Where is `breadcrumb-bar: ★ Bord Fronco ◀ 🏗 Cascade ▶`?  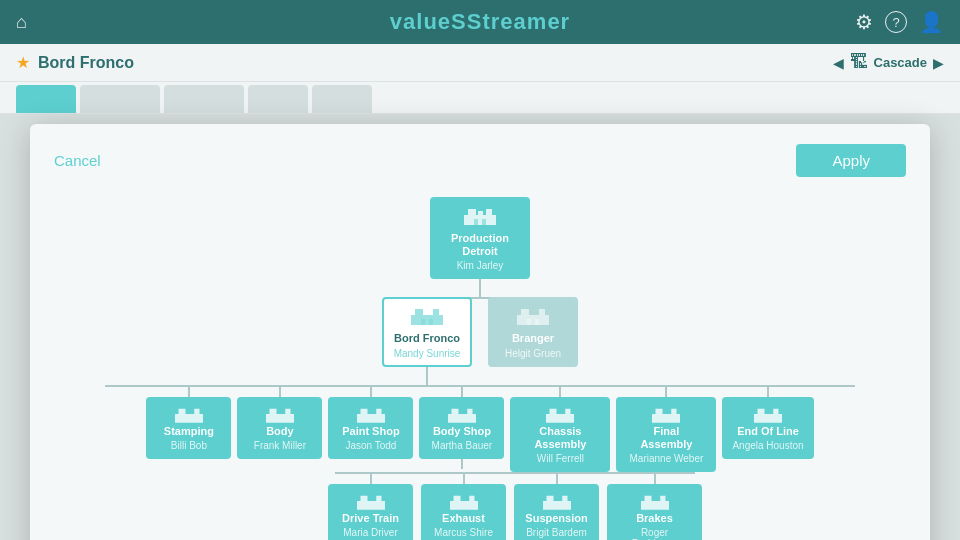 breadcrumb-bar: ★ Bord Fronco ◀ 🏗 Cascade ▶ is located at coordinates (480, 63).